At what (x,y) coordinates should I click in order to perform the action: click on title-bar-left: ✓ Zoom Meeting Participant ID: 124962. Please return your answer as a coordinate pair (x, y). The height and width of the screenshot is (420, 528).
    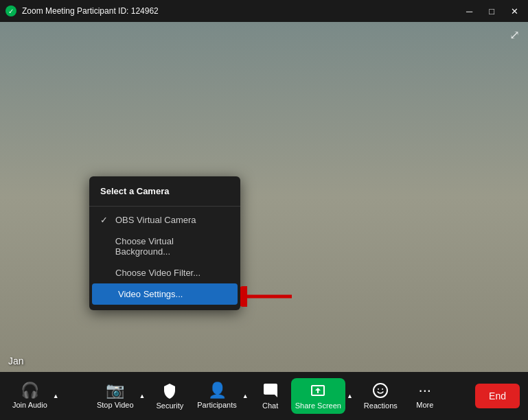
    Looking at the image, I should click on (82, 11).